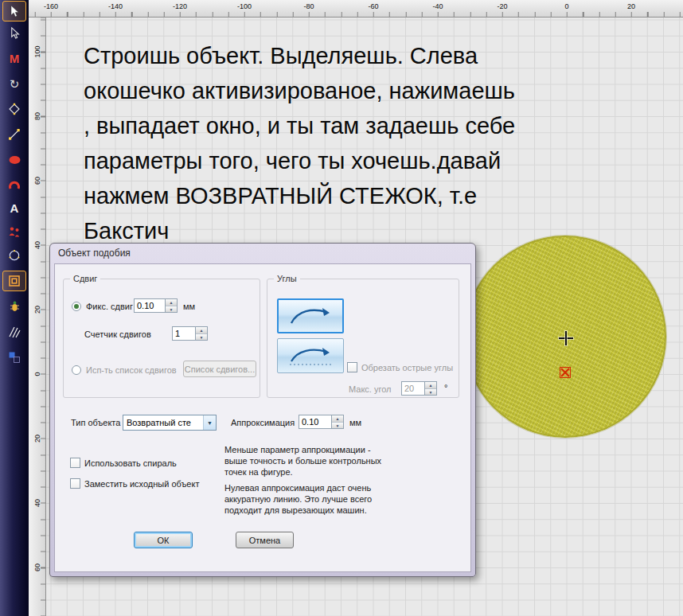 The width and height of the screenshot is (683, 616). I want to click on select-tool, so click(14, 11).